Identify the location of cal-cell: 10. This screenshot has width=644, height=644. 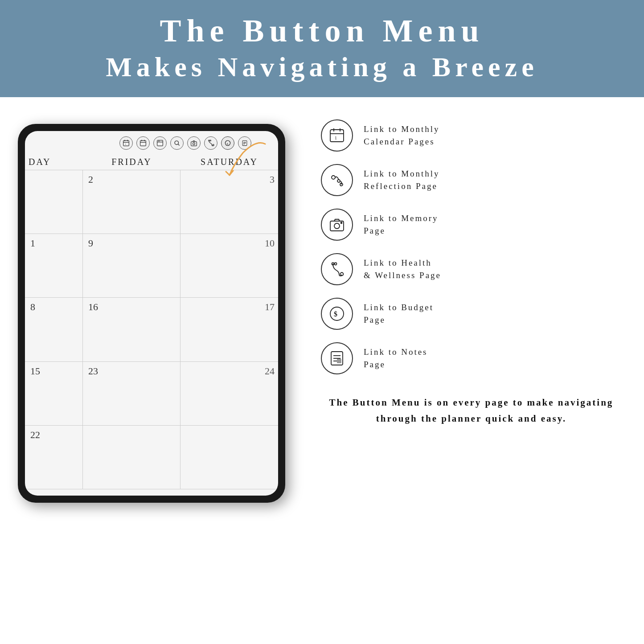
(229, 266).